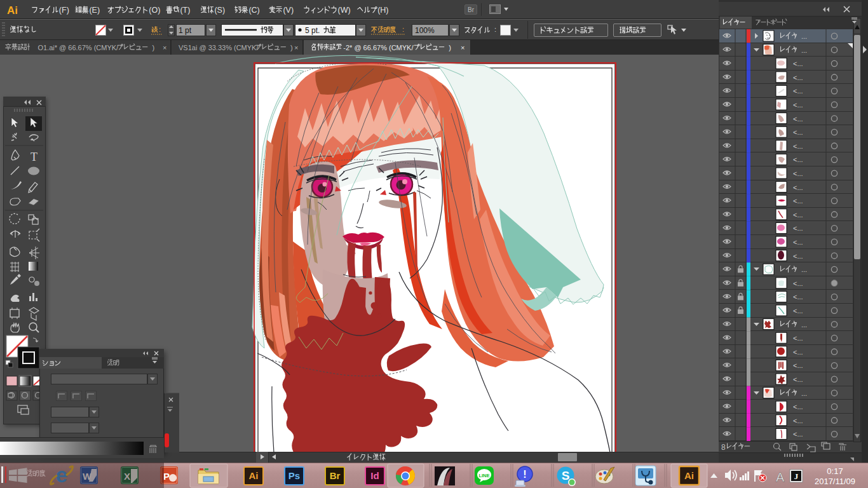 The width and height of the screenshot is (868, 488). Describe the element at coordinates (835, 482) in the screenshot. I see `svg-text: 2017/11/09` at that location.